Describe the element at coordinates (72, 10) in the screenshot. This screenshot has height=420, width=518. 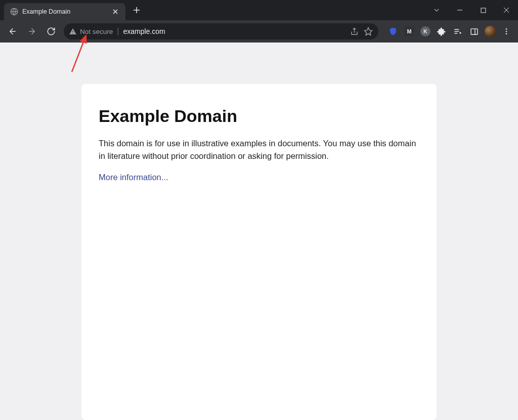
I see `tab-strip: Example Domain` at that location.